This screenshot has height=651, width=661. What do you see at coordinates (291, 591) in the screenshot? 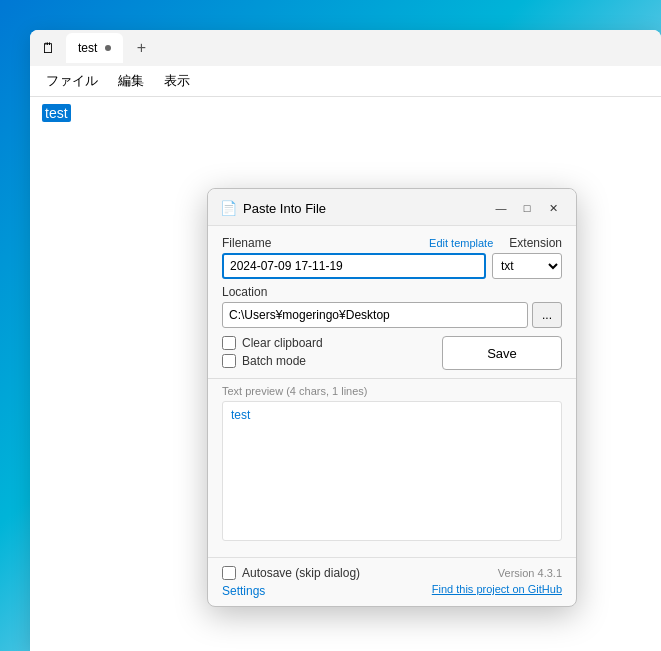
I see `settings-link: Settings` at bounding box center [291, 591].